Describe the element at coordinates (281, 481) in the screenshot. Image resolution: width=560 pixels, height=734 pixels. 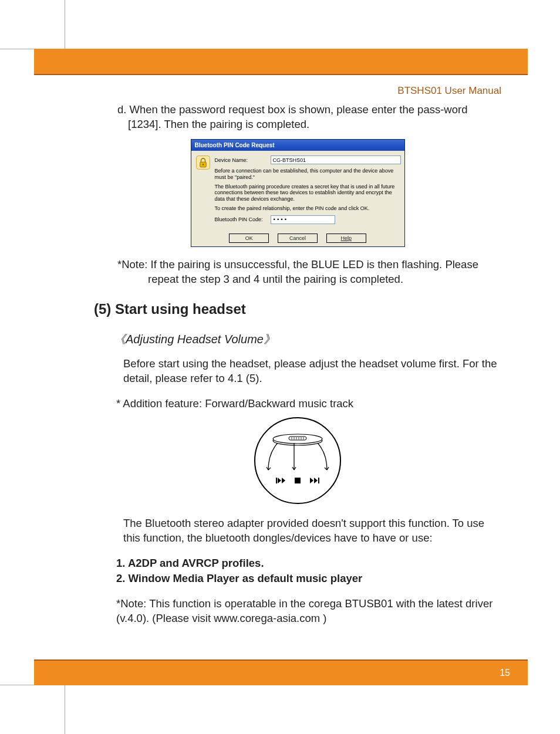
I see `prev-track-icon` at that location.